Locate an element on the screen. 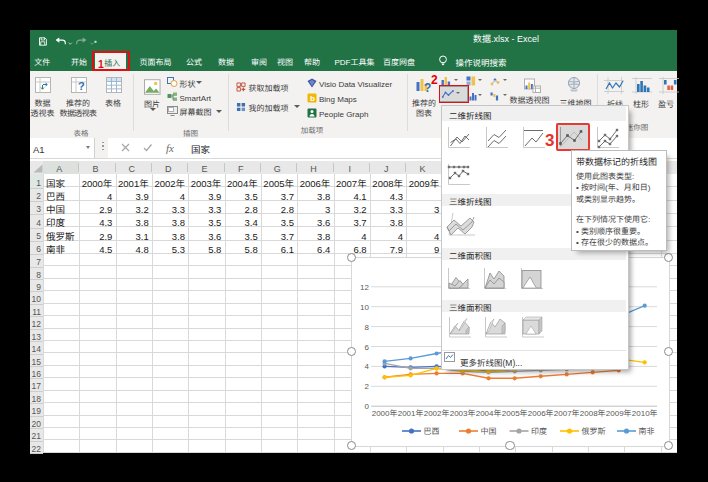 This screenshot has height=482, width=708. svg-text: 2001年 is located at coordinates (410, 412).